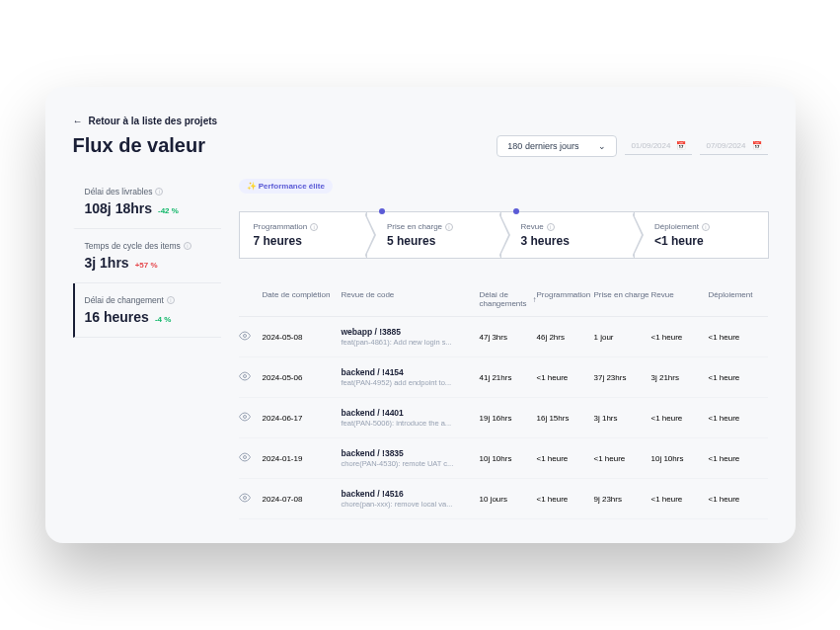  What do you see at coordinates (163, 320) in the screenshot?
I see `metric-delta: -4 %` at bounding box center [163, 320].